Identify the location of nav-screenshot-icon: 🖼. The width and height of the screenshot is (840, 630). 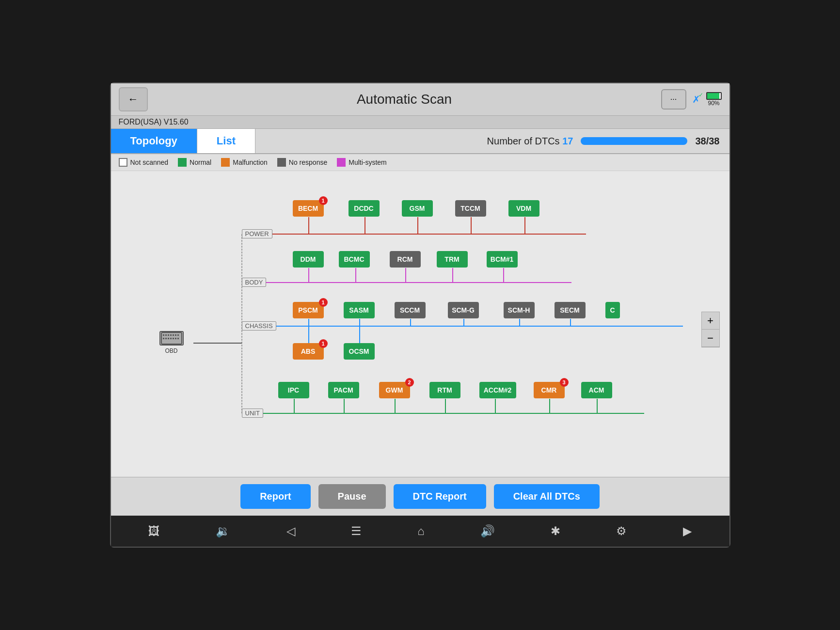
(154, 531).